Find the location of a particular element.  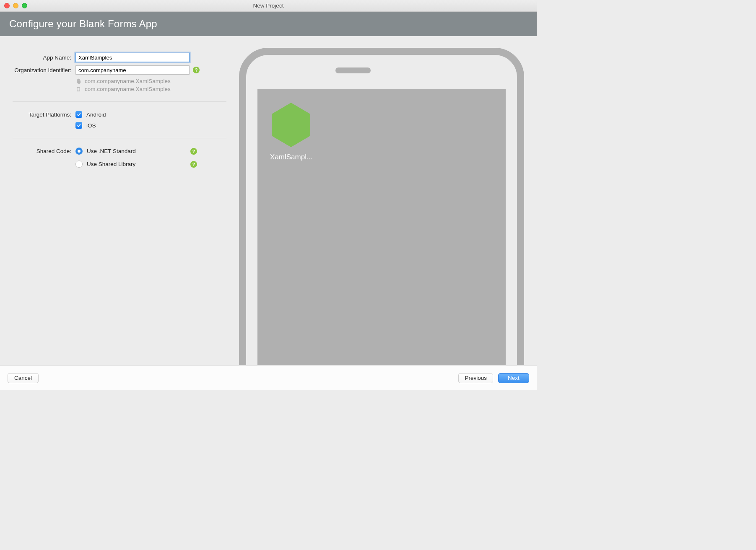

cancel-button: Cancel is located at coordinates (23, 378).